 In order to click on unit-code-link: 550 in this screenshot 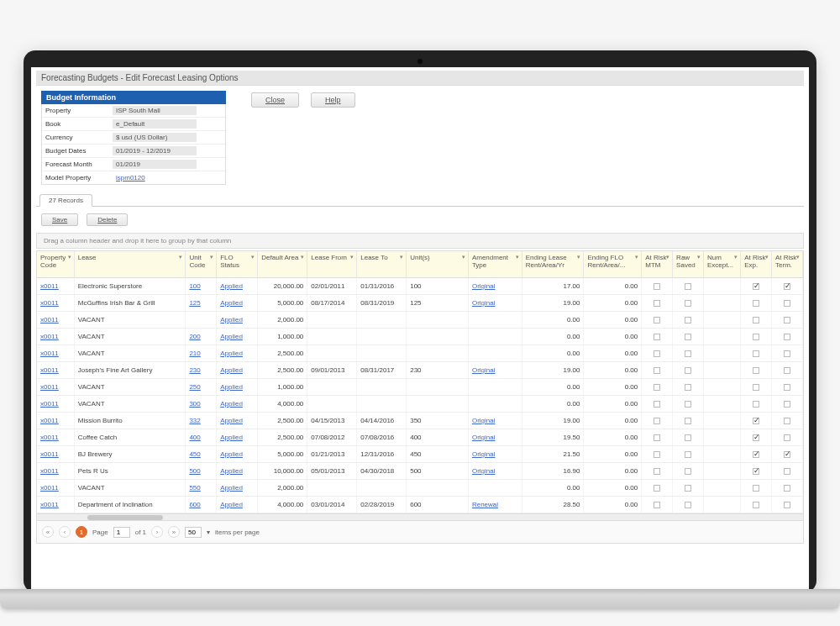, I will do `click(195, 487)`.